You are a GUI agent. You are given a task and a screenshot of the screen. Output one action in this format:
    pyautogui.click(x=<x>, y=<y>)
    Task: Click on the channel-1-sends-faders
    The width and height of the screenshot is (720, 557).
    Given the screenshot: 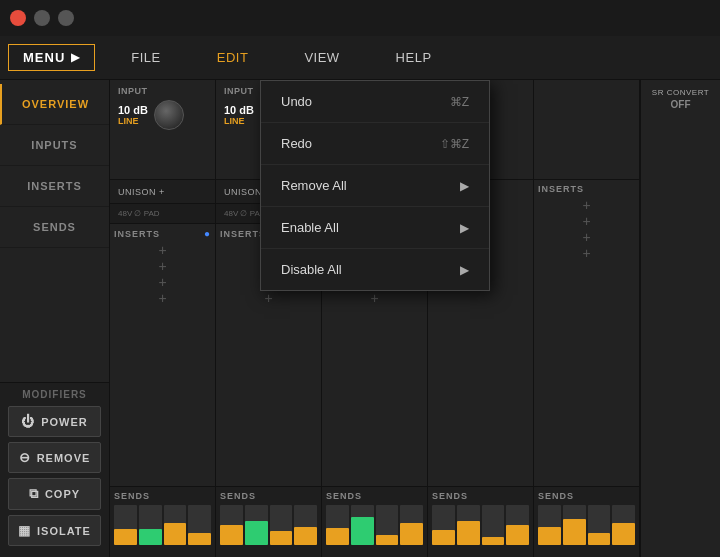 What is the action you would take?
    pyautogui.click(x=162, y=525)
    